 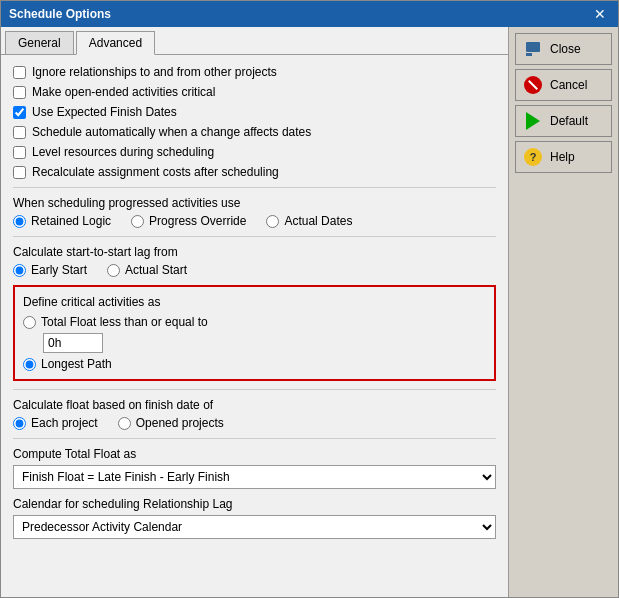 I want to click on help-button: ? Help, so click(x=564, y=157).